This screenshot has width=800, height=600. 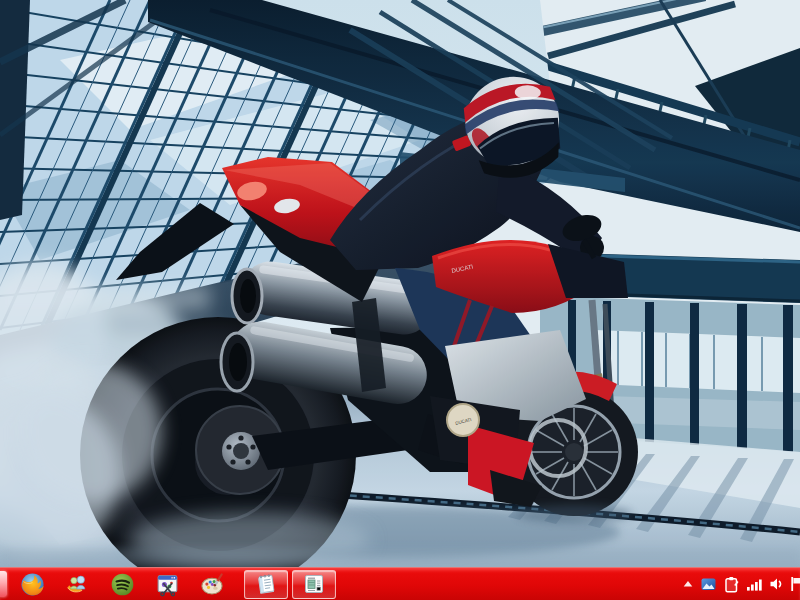 What do you see at coordinates (167, 584) in the screenshot?
I see `taskbar-icon-snipping-tool` at bounding box center [167, 584].